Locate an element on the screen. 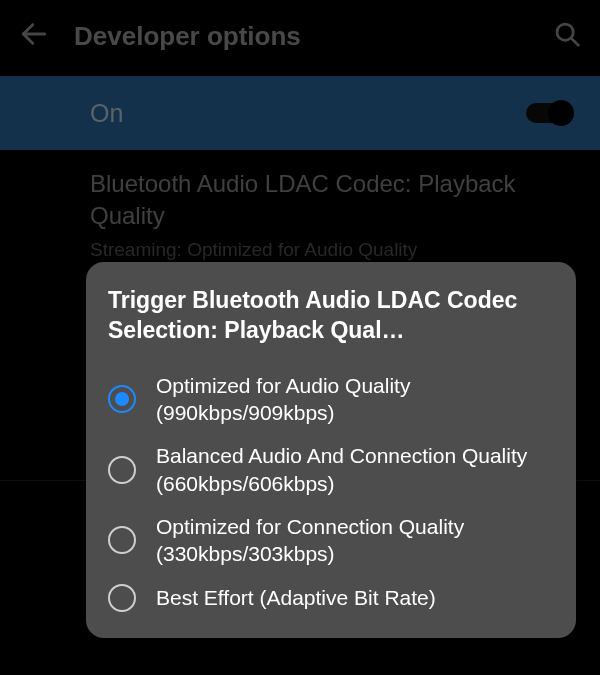 Image resolution: width=600 pixels, height=675 pixels. option-audio-quality: Optimized for Audio Quality (990kbps/909… is located at coordinates (331, 400).